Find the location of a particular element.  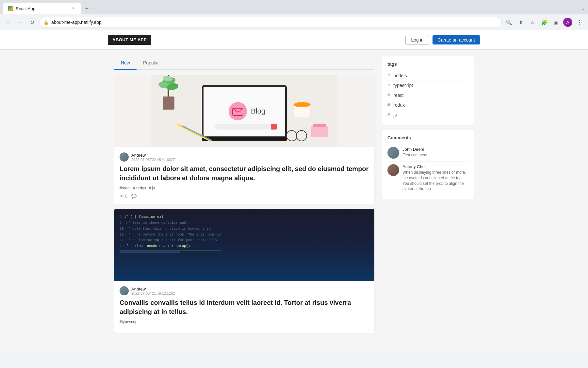

tag-label-redux: redux is located at coordinates (399, 105).